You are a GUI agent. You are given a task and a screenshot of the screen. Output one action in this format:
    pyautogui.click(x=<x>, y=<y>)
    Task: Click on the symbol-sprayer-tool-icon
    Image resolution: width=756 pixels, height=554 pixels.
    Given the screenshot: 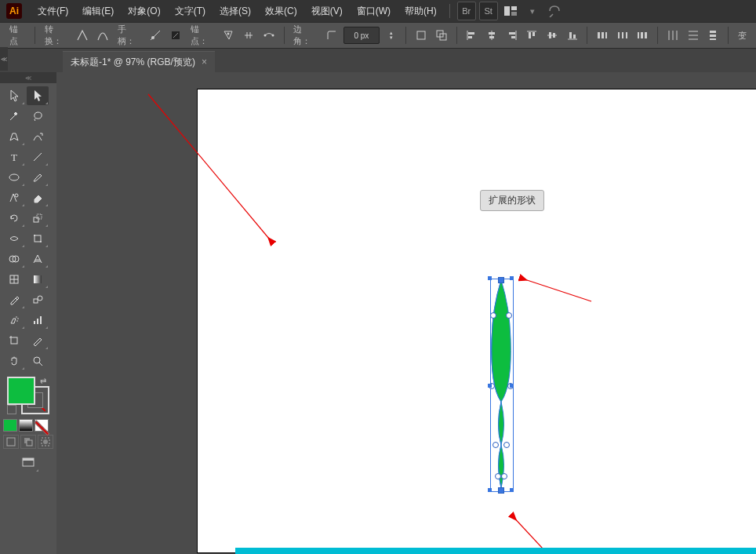 What is the action you would take?
    pyautogui.click(x=14, y=320)
    